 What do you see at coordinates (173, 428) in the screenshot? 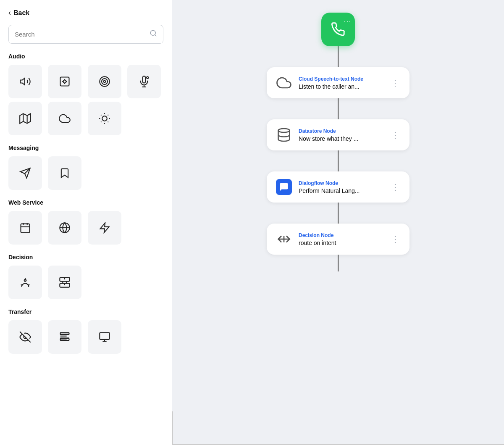
I see `canvas-border-left` at bounding box center [173, 428].